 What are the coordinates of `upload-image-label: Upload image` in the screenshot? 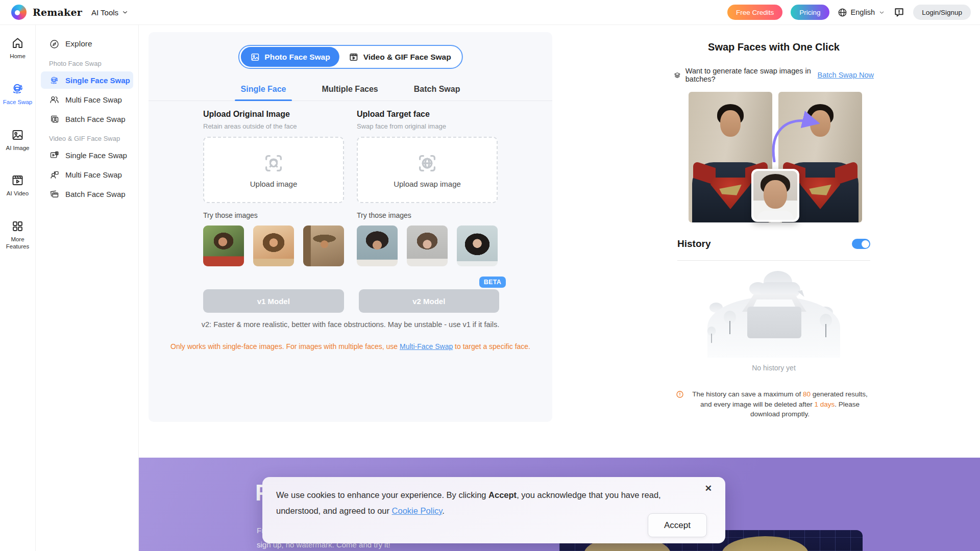 It's located at (274, 184).